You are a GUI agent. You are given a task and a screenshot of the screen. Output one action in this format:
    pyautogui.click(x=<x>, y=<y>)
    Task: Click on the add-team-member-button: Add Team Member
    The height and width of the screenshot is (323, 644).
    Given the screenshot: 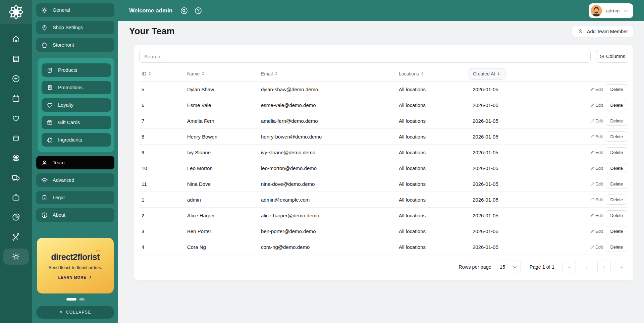 What is the action you would take?
    pyautogui.click(x=603, y=32)
    